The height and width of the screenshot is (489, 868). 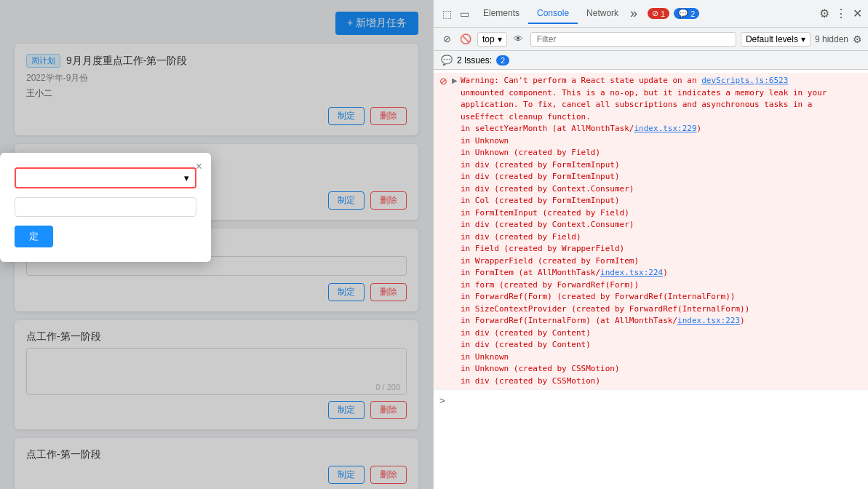 I want to click on stack-line-2: in Unknown, so click(x=485, y=141).